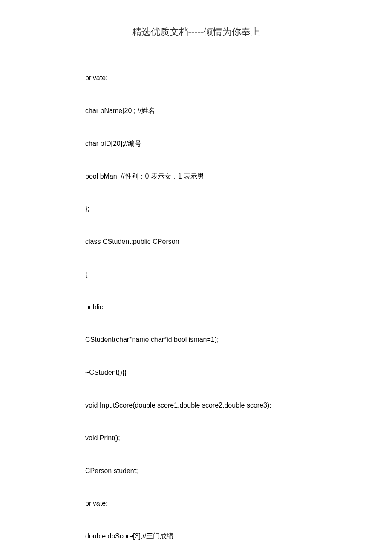  Describe the element at coordinates (196, 34) in the screenshot. I see `page-header: 精选优质文档-----倾情为你奉上` at that location.